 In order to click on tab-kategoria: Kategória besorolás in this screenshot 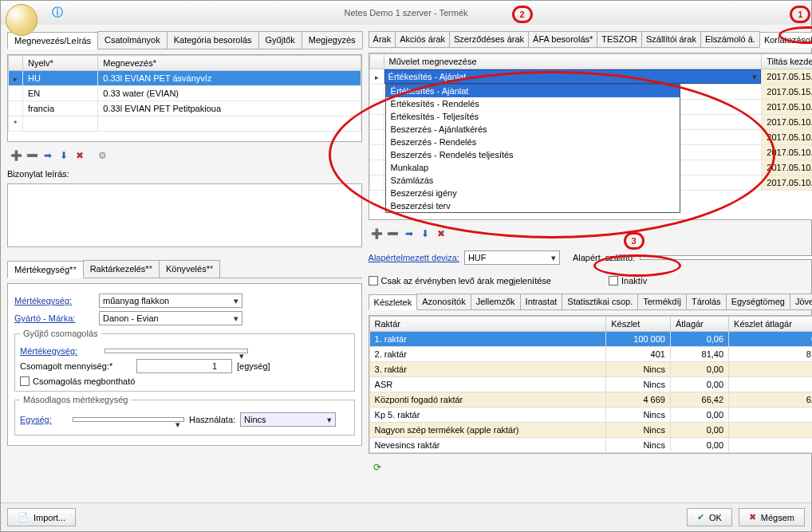, I will do `click(213, 40)`.